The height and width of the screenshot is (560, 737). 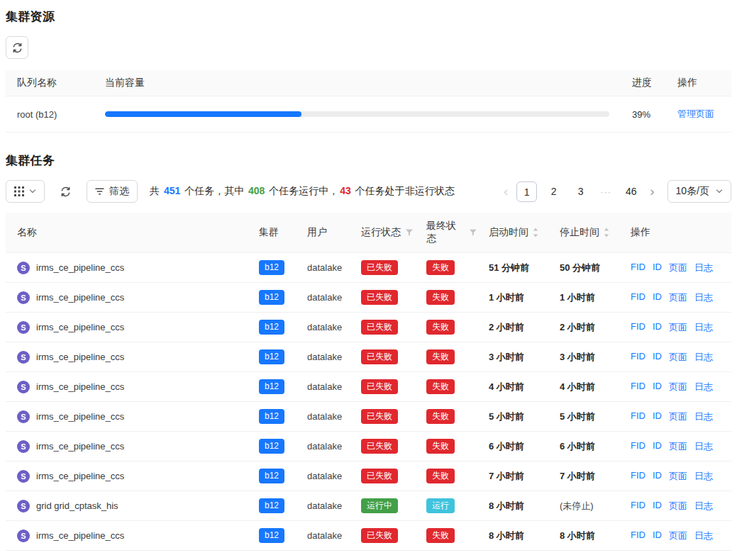 What do you see at coordinates (519, 387) in the screenshot?
I see `start-time: 4 小时前` at bounding box center [519, 387].